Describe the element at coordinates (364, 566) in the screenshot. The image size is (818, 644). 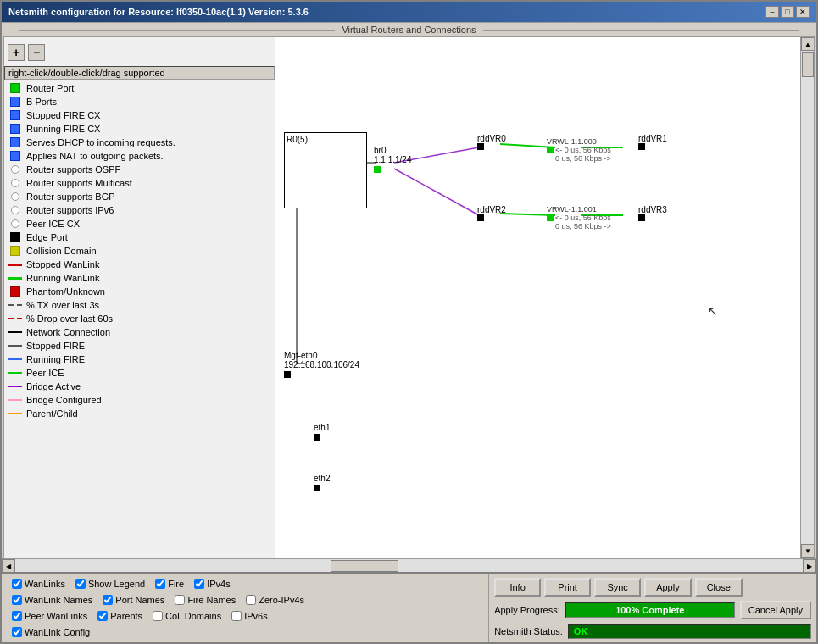
I see `scroll-h-thumb` at that location.